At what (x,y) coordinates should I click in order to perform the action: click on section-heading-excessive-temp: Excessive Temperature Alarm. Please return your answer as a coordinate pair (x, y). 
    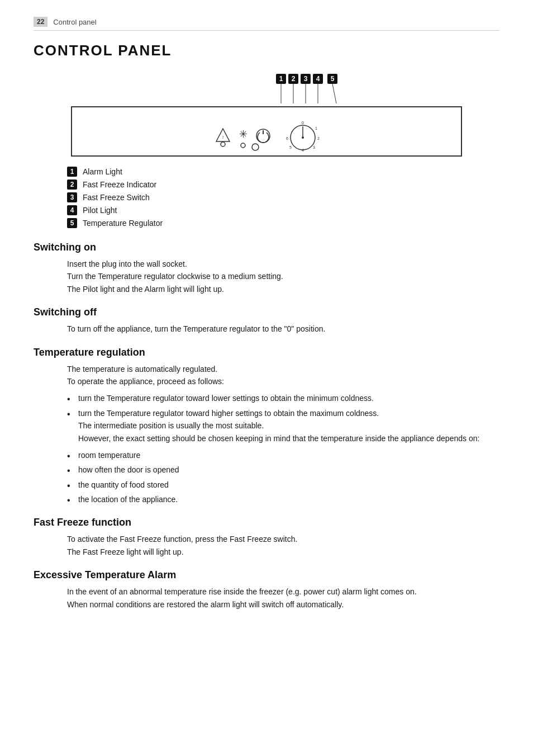
    Looking at the image, I should click on (266, 575).